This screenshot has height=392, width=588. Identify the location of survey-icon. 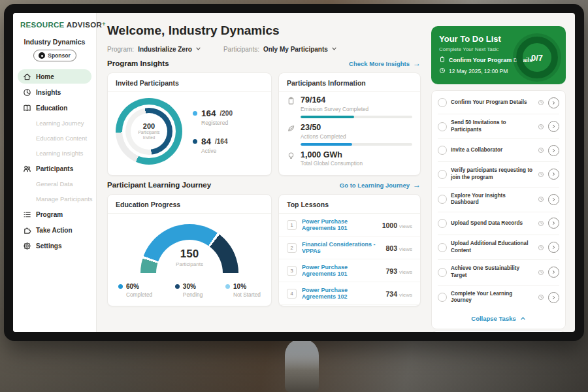
(291, 107).